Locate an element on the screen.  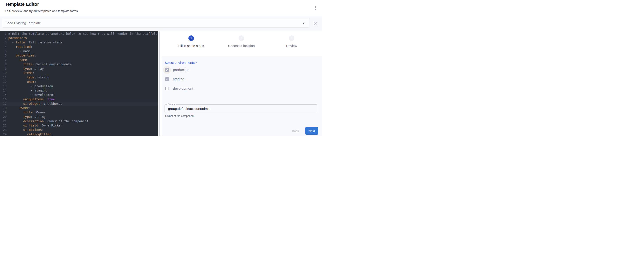
load-template-bar is located at coordinates (161, 24).